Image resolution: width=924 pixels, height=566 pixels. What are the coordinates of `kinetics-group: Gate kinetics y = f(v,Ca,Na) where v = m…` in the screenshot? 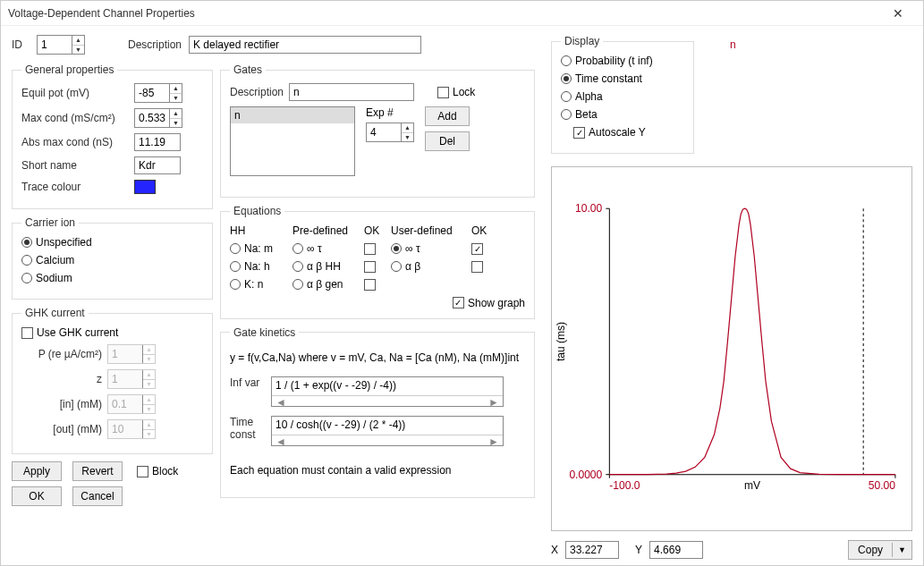 It's located at (377, 412).